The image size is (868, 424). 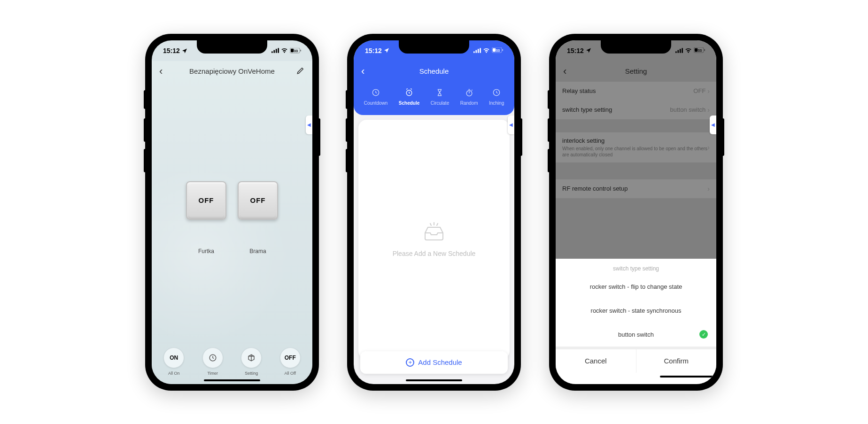 I want to click on schedule-list-empty: Please Add a New Schedule, so click(x=434, y=239).